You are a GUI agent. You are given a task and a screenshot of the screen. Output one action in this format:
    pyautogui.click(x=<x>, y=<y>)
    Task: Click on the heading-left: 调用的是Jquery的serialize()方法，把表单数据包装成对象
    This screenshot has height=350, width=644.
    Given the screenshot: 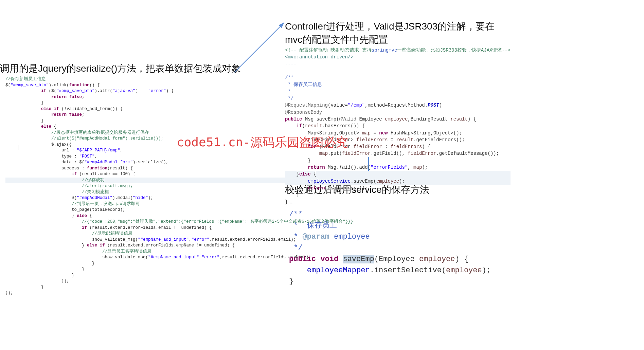 What is the action you would take?
    pyautogui.click(x=120, y=69)
    